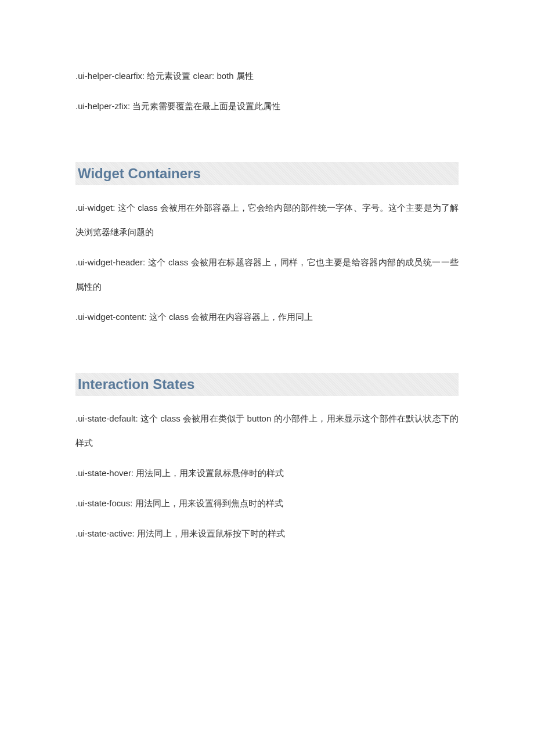 This screenshot has height=756, width=534. Describe the element at coordinates (267, 503) in the screenshot. I see `section2-paragraph-3: .ui-state-focus: 用法同上，用来设置得到焦点时的样式` at that location.